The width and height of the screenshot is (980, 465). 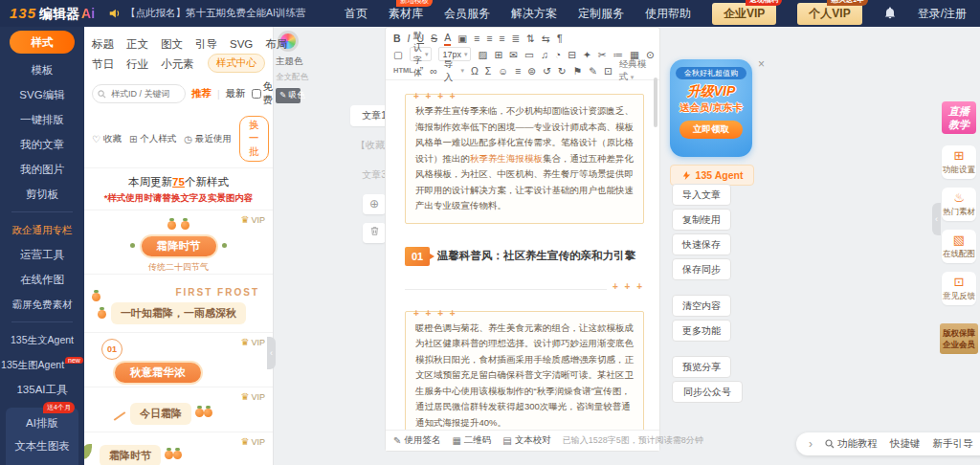 I want to click on promo-close-icon: ×, so click(x=762, y=64).